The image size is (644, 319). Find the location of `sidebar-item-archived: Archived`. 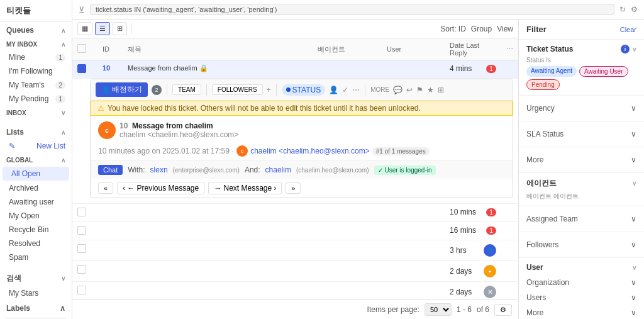

sidebar-item-archived: Archived is located at coordinates (36, 188).